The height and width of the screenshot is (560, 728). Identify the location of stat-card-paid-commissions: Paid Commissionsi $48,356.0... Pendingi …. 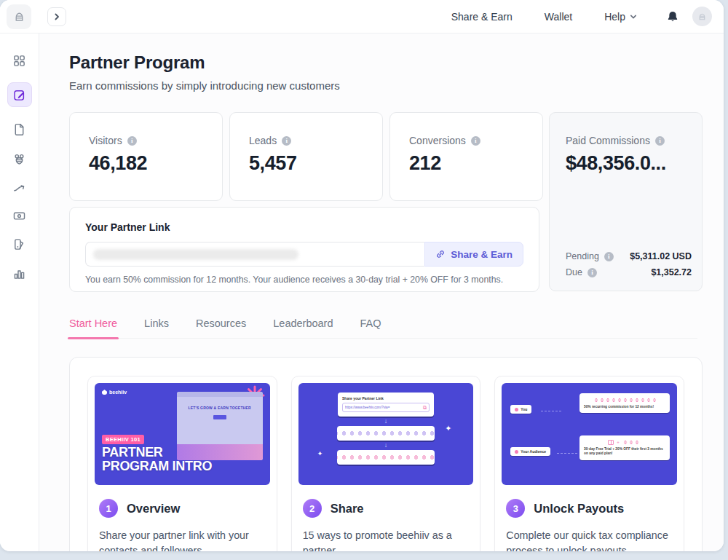
(626, 202).